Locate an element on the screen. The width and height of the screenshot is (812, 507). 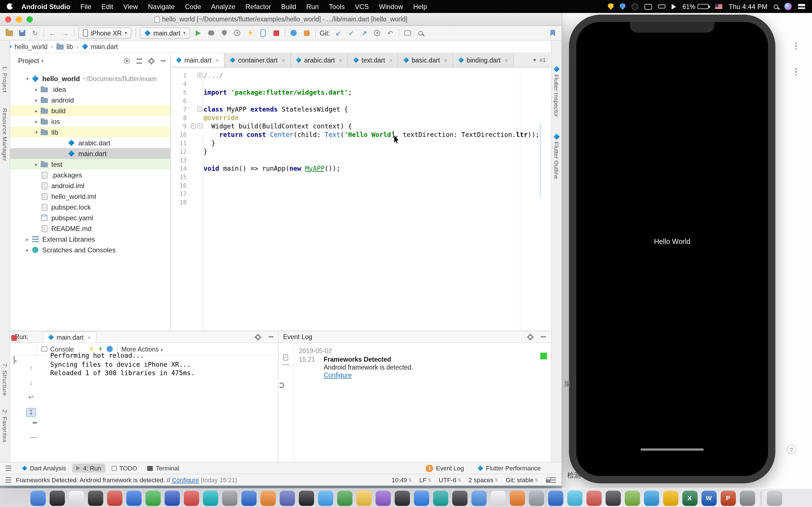
bookmark-icon is located at coordinates (553, 33).